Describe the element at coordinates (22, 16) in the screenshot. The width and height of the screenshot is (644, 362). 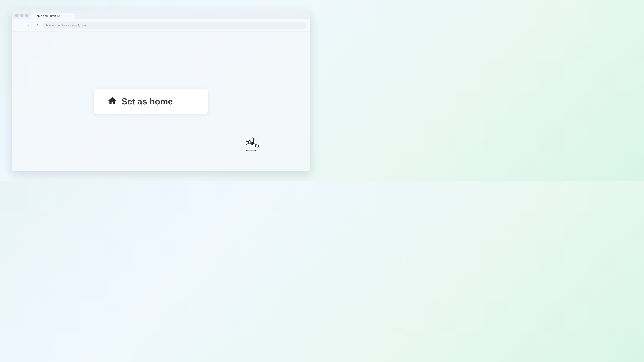
I see `window-controls` at that location.